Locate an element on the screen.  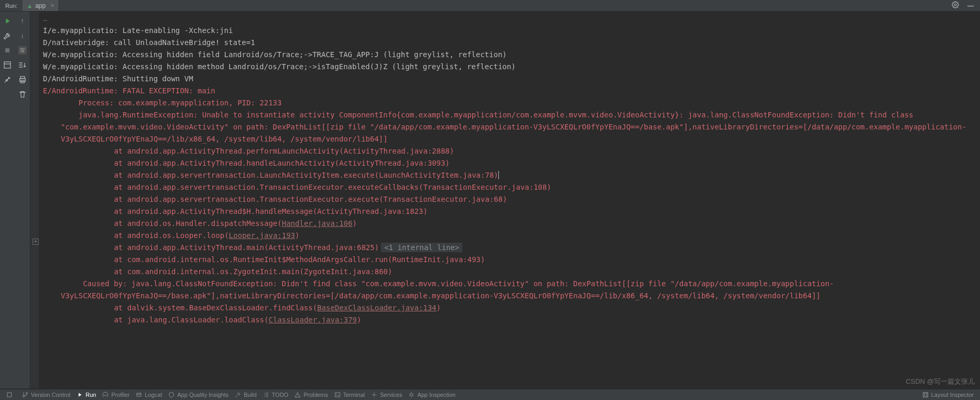
log-line: at com.android.internal.os.ZygoteInit.ma… is located at coordinates (509, 272).